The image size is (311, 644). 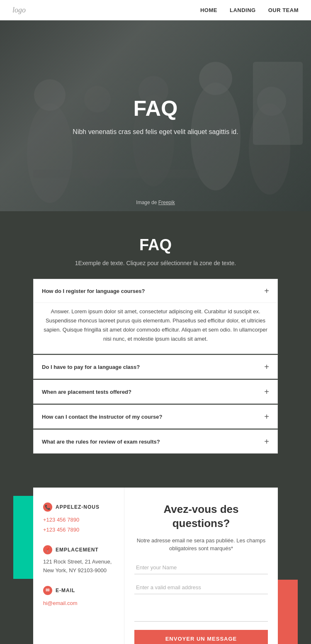 I want to click on nav-home: HOME, so click(x=209, y=10).